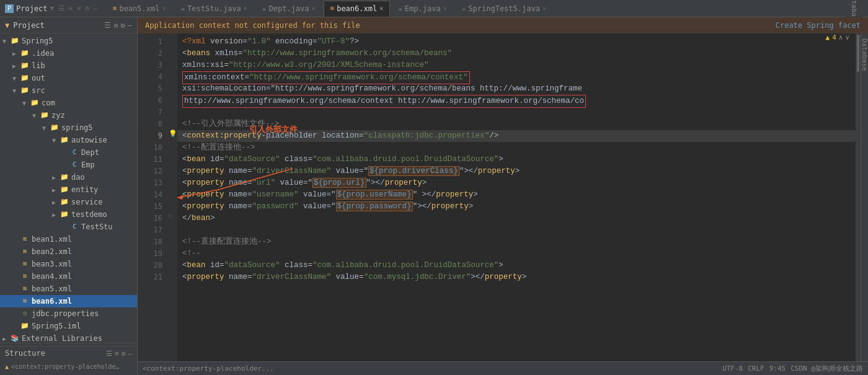  Describe the element at coordinates (68, 190) in the screenshot. I see `tree-item: ▶📁entity` at that location.